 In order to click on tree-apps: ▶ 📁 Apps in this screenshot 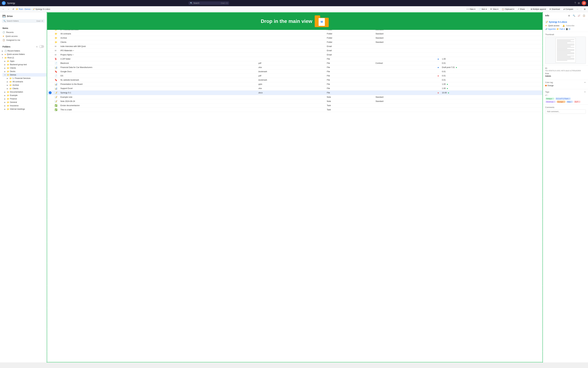, I will do `click(24, 61)`.